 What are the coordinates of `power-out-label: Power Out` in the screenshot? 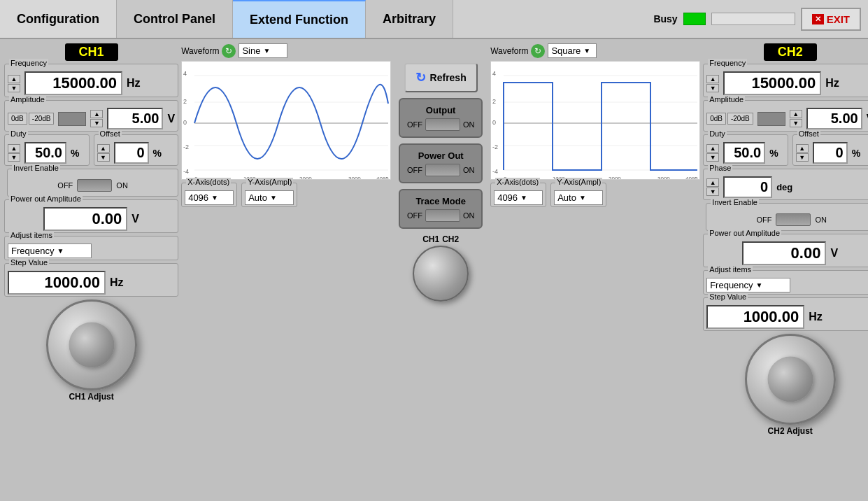 It's located at (441, 155).